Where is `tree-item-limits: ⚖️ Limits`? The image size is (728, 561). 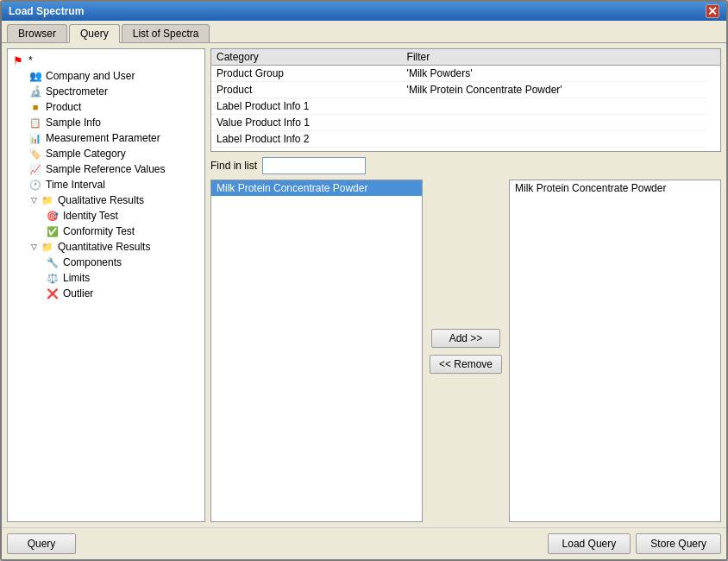
tree-item-limits: ⚖️ Limits is located at coordinates (123, 278).